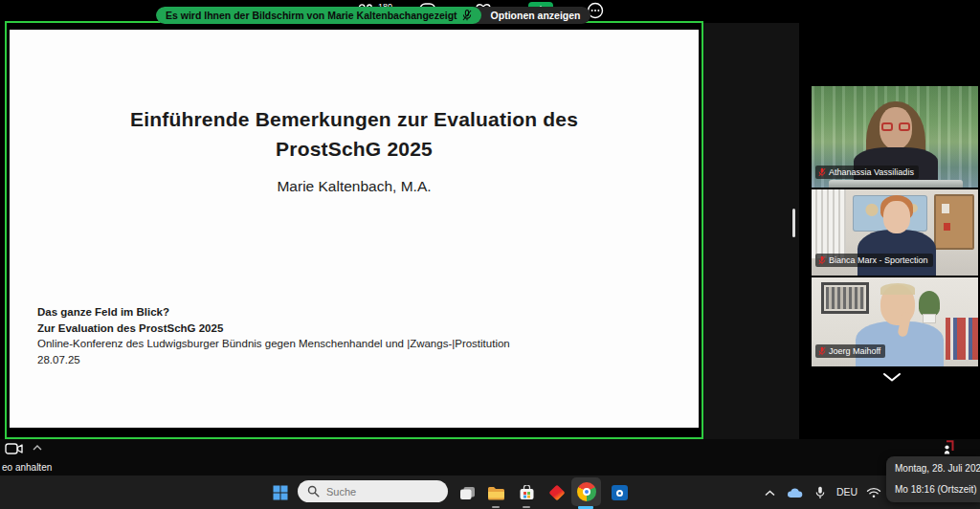 The image size is (980, 509). What do you see at coordinates (751, 232) in the screenshot?
I see `sidebar-background` at bounding box center [751, 232].